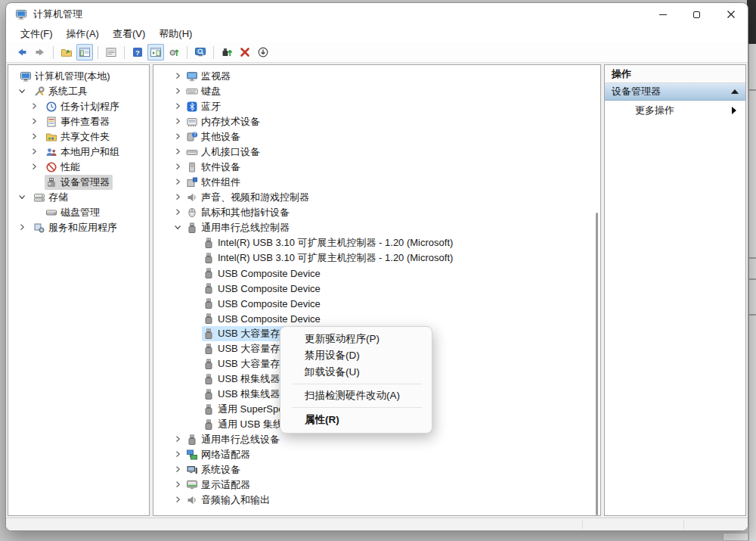  I want to click on menu-help: 帮助(H), so click(175, 34).